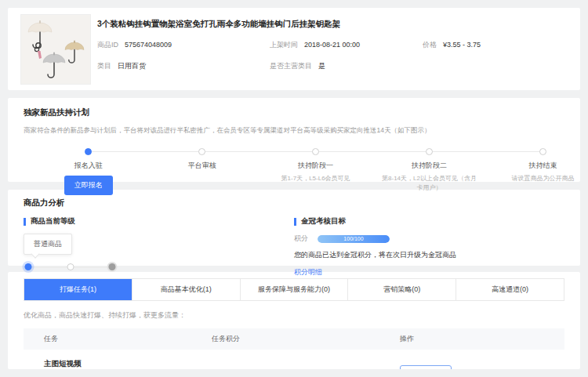  I want to click on step-phase-1: 扶持阶段一 第1-7天，L5-L6会员可见, so click(316, 166).